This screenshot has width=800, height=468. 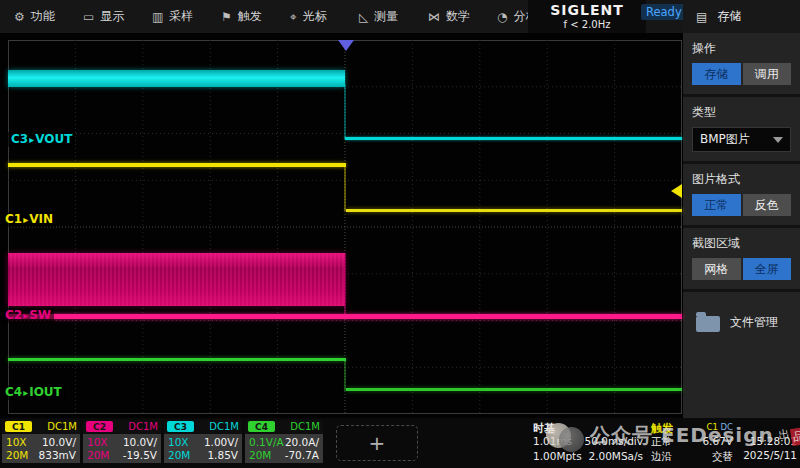 I want to click on region-fullscreen-button: 全屏, so click(x=768, y=269).